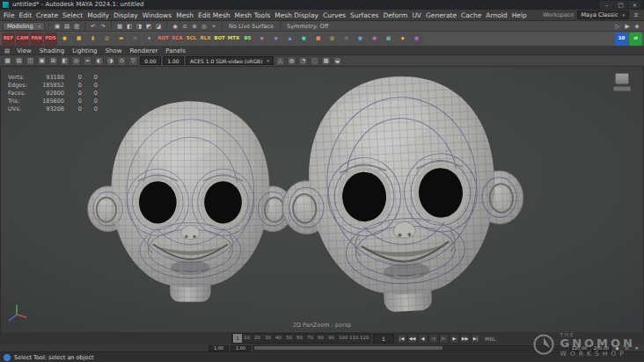 The height and width of the screenshot is (362, 644). I want to click on status-icon: ◉, so click(175, 26).